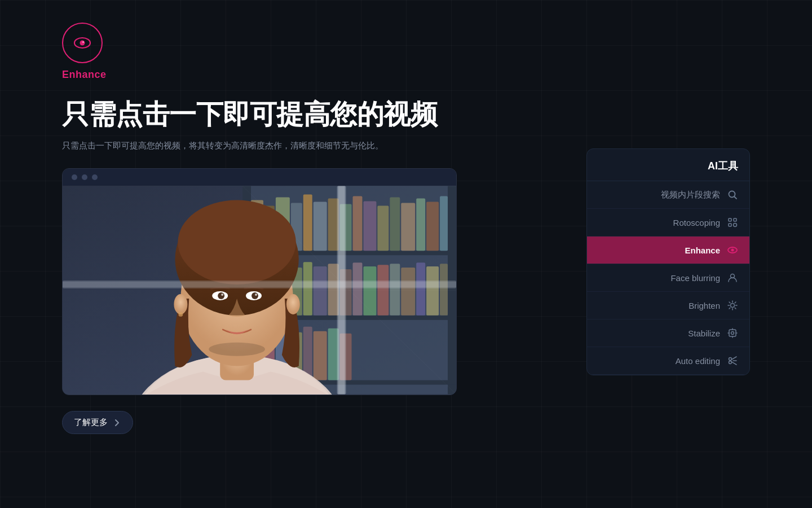 The height and width of the screenshot is (508, 812). I want to click on stabilize-icon, so click(732, 333).